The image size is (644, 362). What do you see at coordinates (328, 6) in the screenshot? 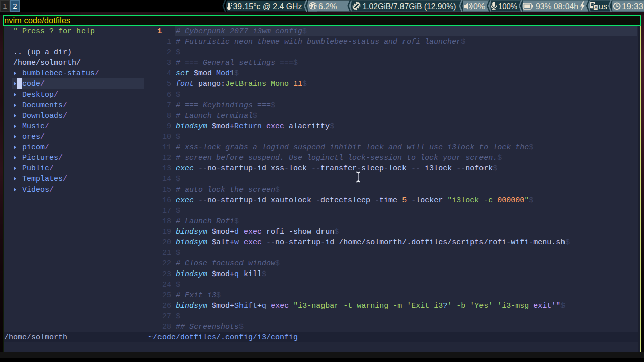
I see `svg-text: 6.2%` at bounding box center [328, 6].